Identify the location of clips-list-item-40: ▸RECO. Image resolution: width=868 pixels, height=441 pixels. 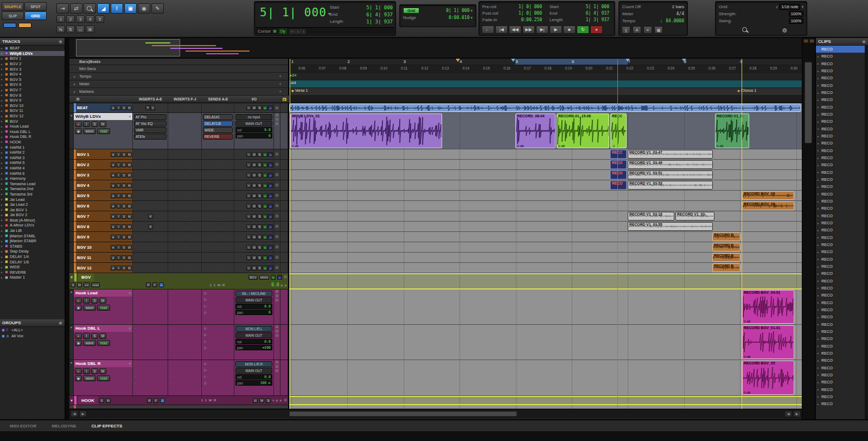
(840, 339).